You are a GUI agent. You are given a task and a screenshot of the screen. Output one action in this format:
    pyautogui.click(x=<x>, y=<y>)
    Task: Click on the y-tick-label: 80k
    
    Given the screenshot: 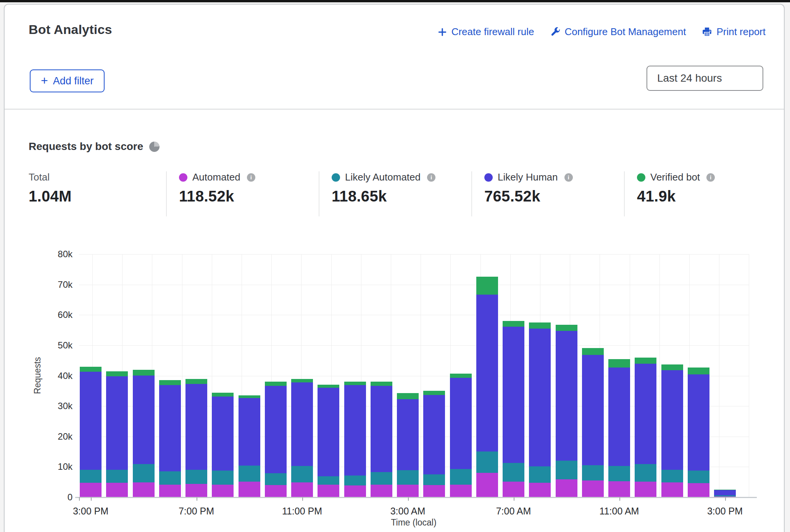 What is the action you would take?
    pyautogui.click(x=57, y=254)
    